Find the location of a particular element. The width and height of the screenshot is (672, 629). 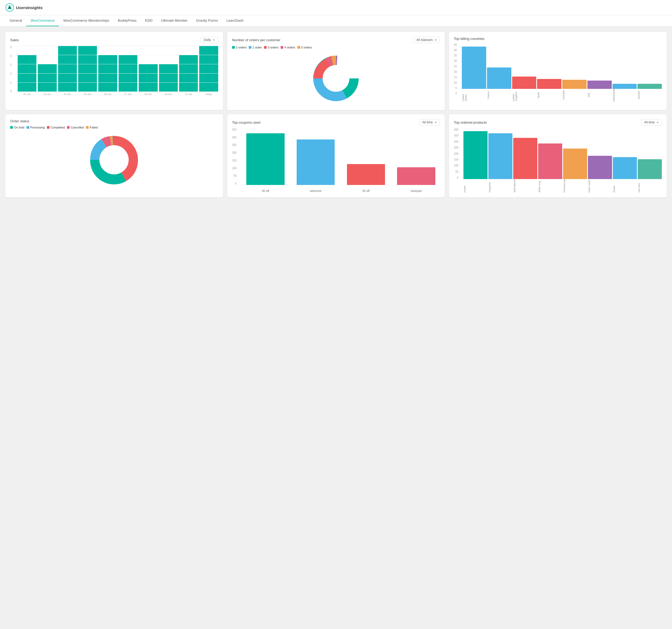

nav-general: General is located at coordinates (16, 21).